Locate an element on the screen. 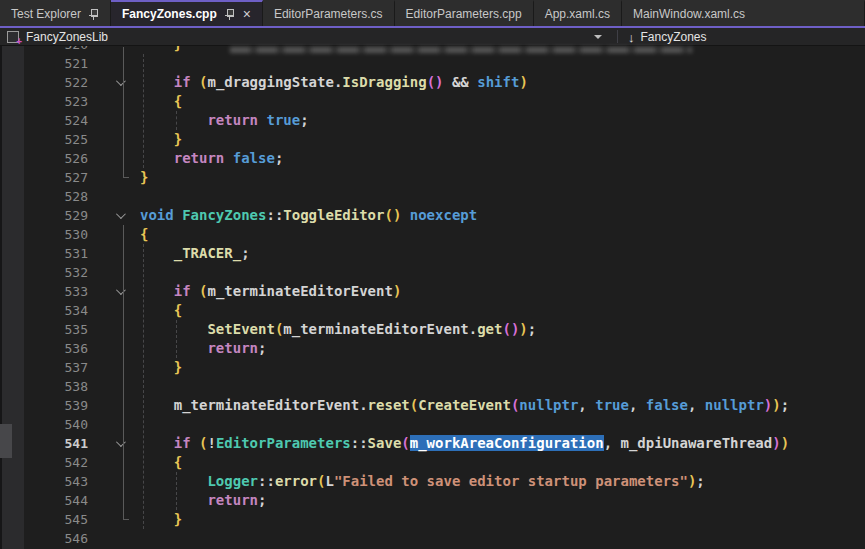 This screenshot has width=865, height=549. code-line-537: 537 } is located at coordinates (432, 368).